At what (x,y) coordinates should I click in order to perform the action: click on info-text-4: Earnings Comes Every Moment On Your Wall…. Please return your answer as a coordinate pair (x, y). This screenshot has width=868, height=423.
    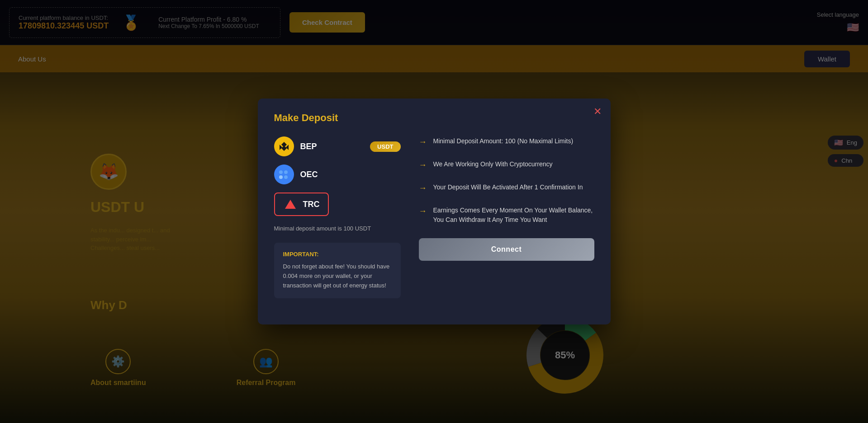
    Looking at the image, I should click on (514, 215).